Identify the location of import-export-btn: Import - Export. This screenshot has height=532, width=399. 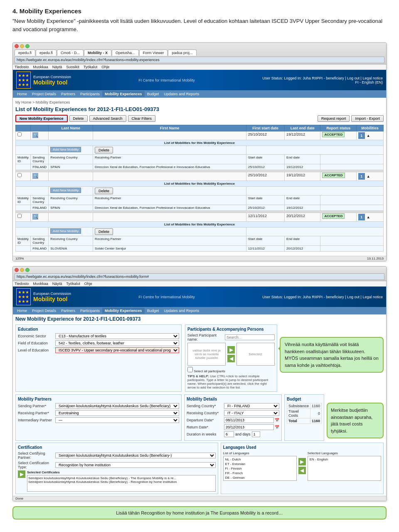
(367, 119).